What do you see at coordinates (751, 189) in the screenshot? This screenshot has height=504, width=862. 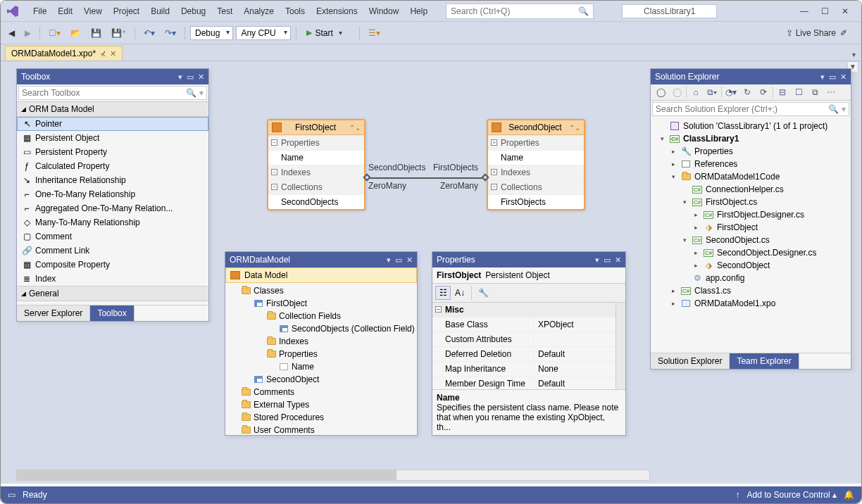 I see `solution-node: C#ConnectionHelper.cs` at bounding box center [751, 189].